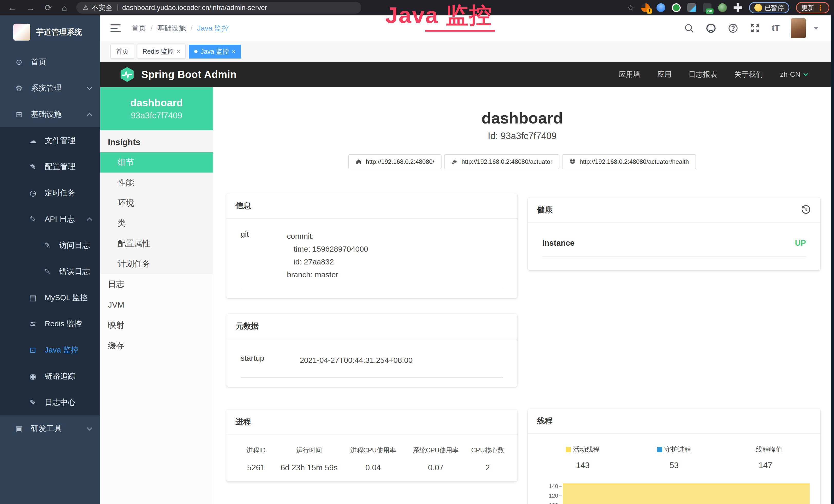  I want to click on extension-icon-grid, so click(692, 8).